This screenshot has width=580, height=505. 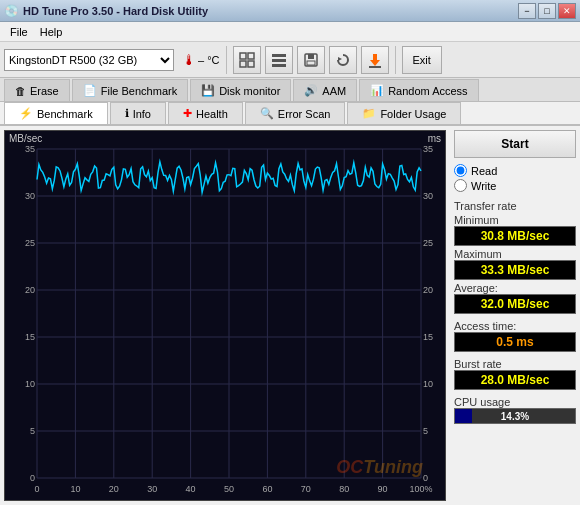 What do you see at coordinates (515, 335) in the screenshot?
I see `access-time-section: Access time: 0.5 ms` at bounding box center [515, 335].